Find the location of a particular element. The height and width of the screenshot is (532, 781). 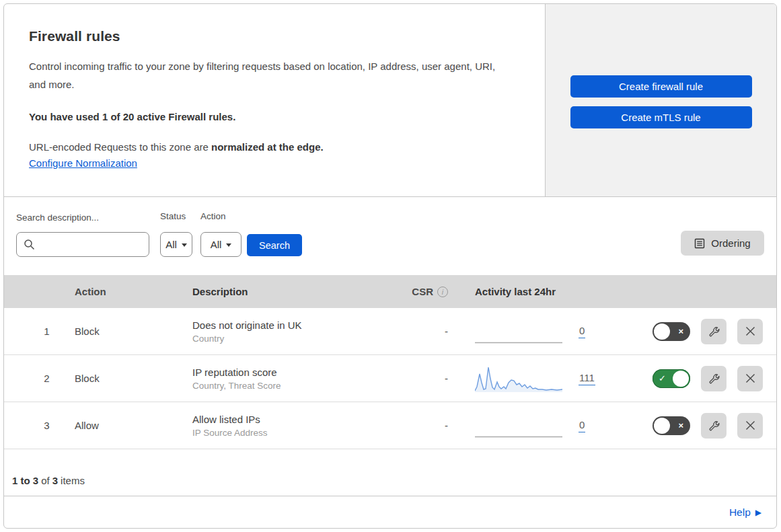

filter-bar: Search description... Status All Action … is located at coordinates (390, 236).